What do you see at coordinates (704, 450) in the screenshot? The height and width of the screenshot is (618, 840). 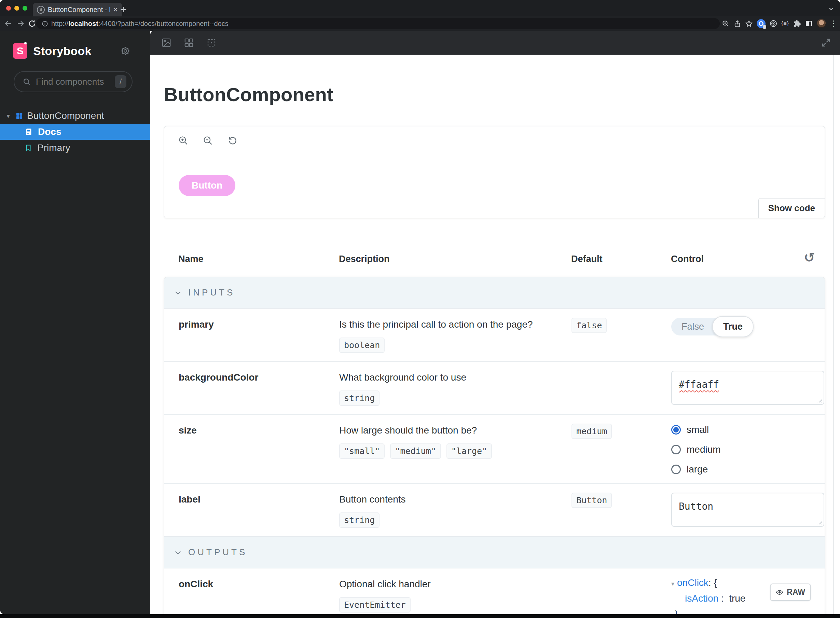 I see `radio-label: medium` at bounding box center [704, 450].